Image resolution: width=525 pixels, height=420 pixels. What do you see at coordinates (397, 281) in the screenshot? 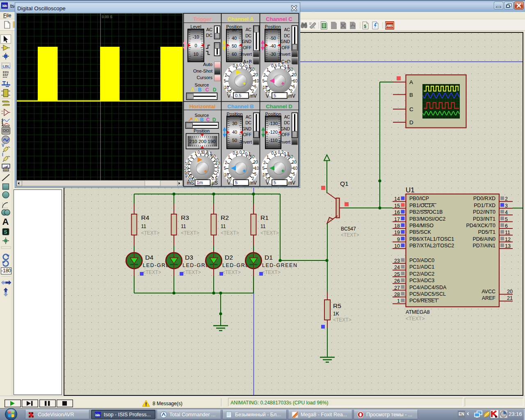
I see `svg-text: 26` at bounding box center [397, 281].